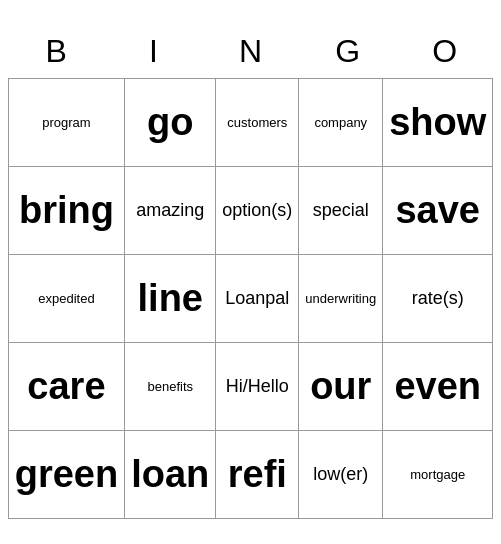 The image size is (501, 544). I want to click on cell-r0-c2: customers, so click(258, 123).